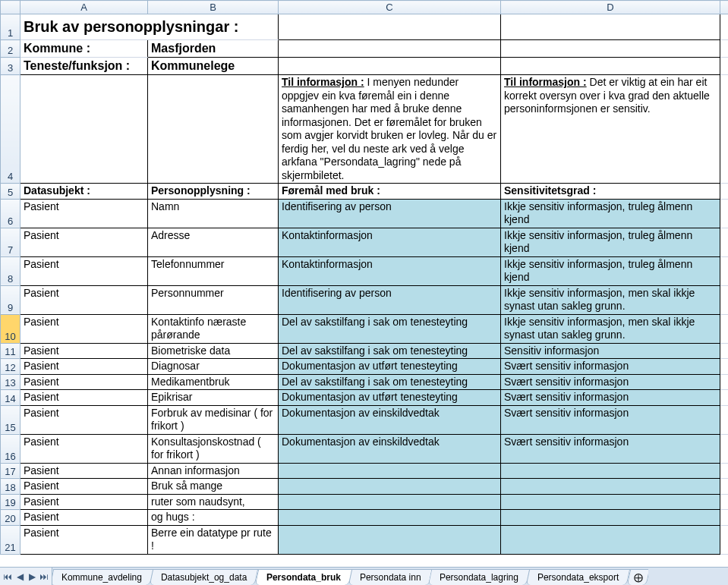 This screenshot has width=728, height=585. What do you see at coordinates (213, 539) in the screenshot?
I see `cell-B21: Berre ein datatype pr rute !` at bounding box center [213, 539].